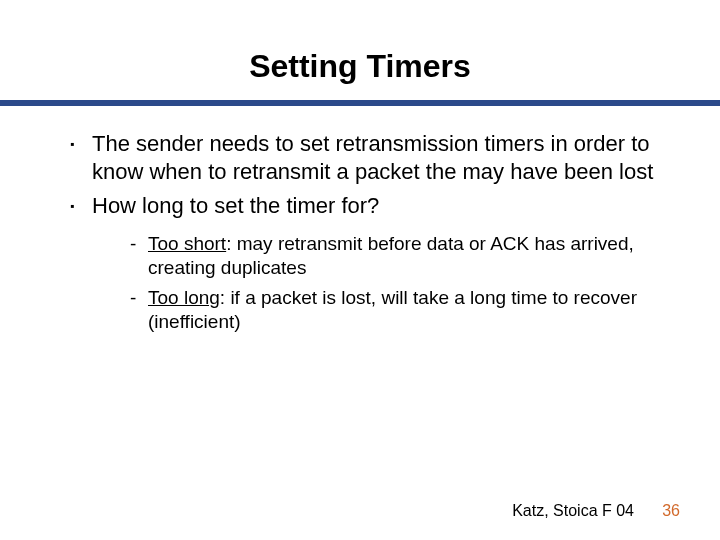 The height and width of the screenshot is (540, 720). What do you see at coordinates (573, 511) in the screenshot?
I see `footer-credit: Katz, Stoica F 04` at bounding box center [573, 511].